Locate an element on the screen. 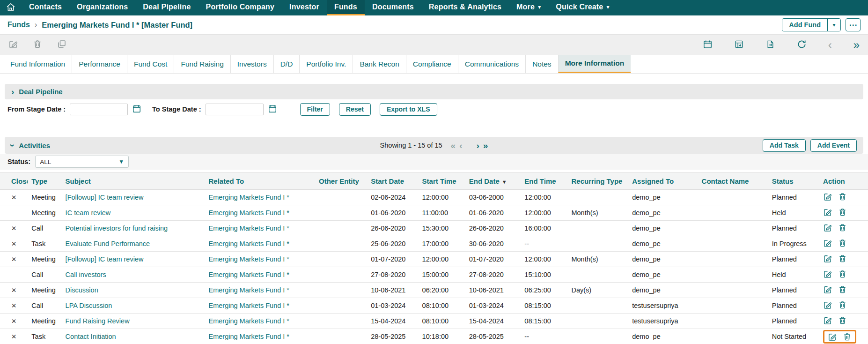  refresh-button is located at coordinates (802, 45).